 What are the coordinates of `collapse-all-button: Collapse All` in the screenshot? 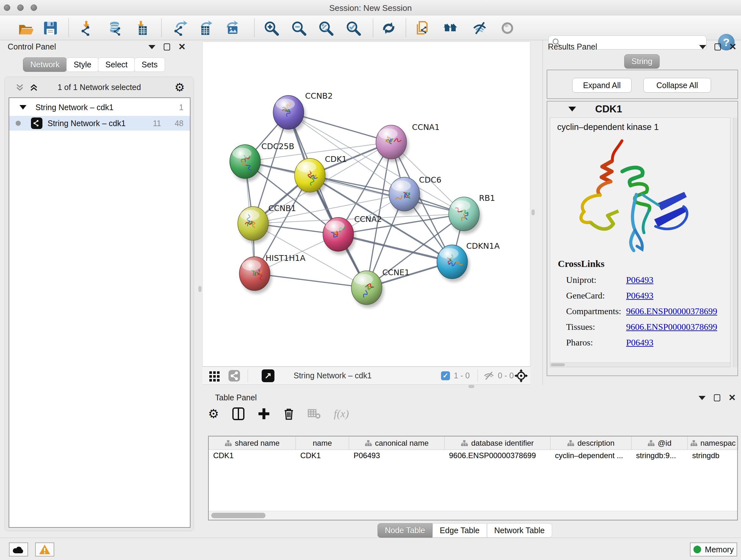 It's located at (677, 85).